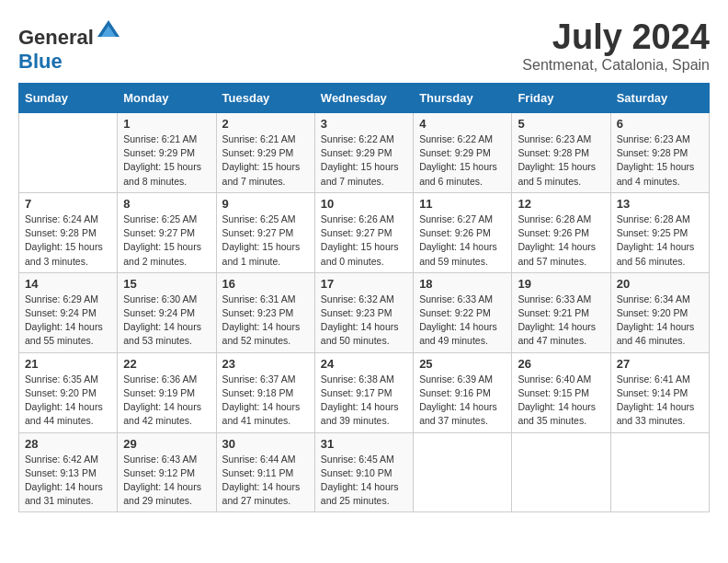 This screenshot has width=728, height=563. Describe the element at coordinates (660, 320) in the screenshot. I see `day-info: Sunrise: 6:34 AM Sunset: 9:20 PM Dayligh…` at that location.